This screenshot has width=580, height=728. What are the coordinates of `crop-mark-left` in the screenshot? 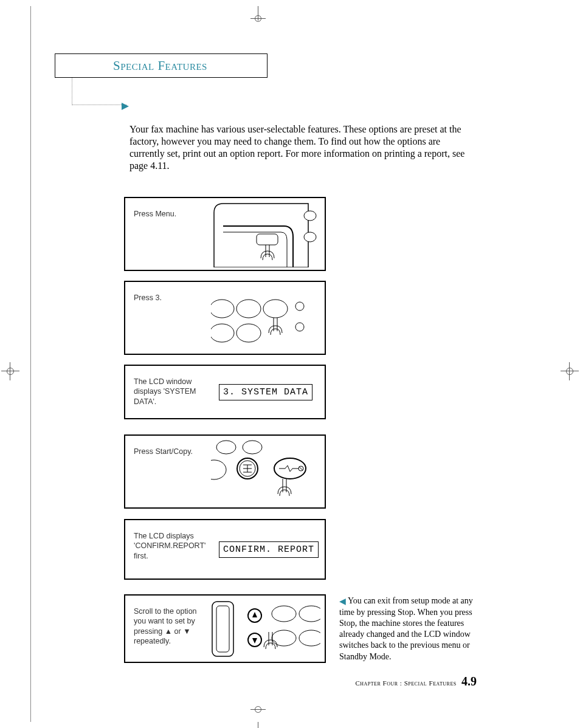 It's located at (10, 371).